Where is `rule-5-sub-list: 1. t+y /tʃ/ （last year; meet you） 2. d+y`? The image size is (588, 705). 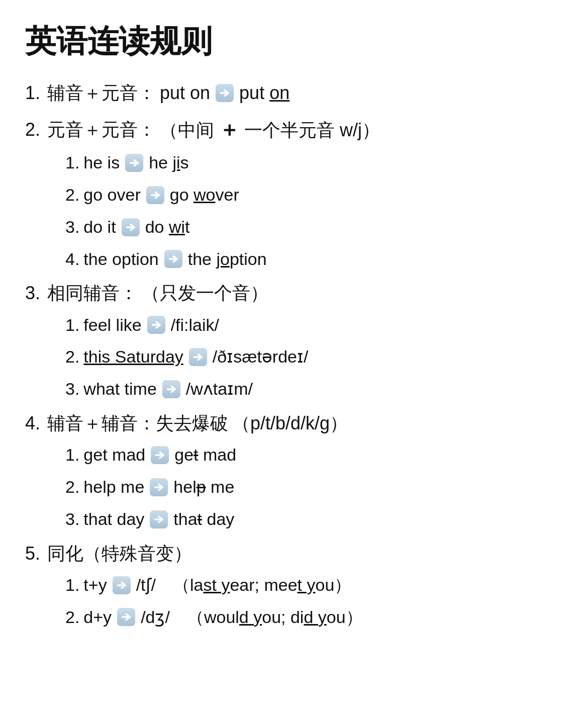 rule-5-sub-list: 1. t+y /tʃ/ （last year; meet you） 2. d+y is located at coordinates (314, 601).